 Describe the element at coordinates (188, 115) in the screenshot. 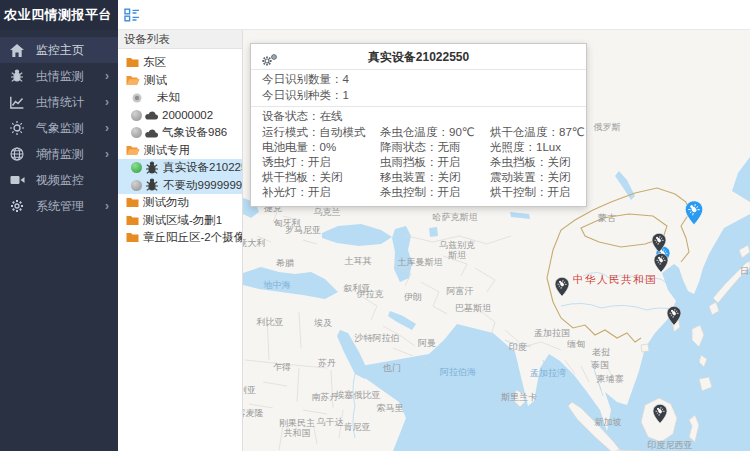

I see `tree-item-label: 20000002` at that location.